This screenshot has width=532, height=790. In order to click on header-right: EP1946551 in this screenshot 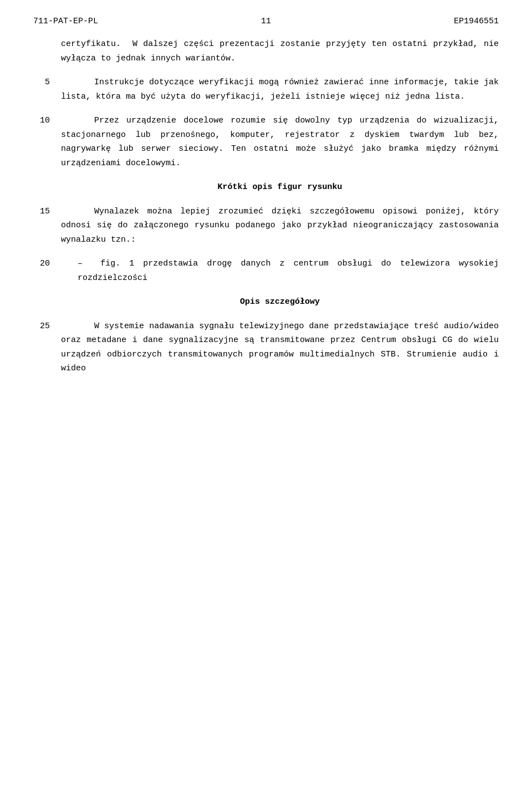, I will do `click(421, 21)`.